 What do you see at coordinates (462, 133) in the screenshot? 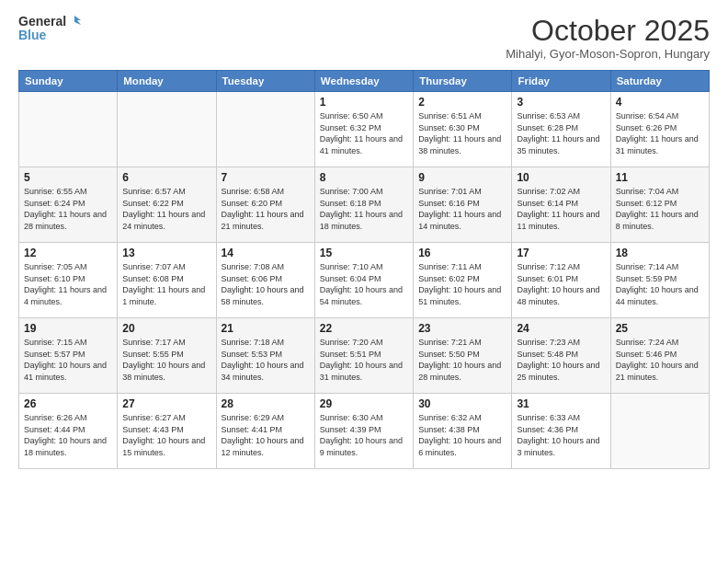
I see `day-info: Sunrise: 6:51 AM Sunset: 6:30 PM Dayligh…` at bounding box center [462, 133].